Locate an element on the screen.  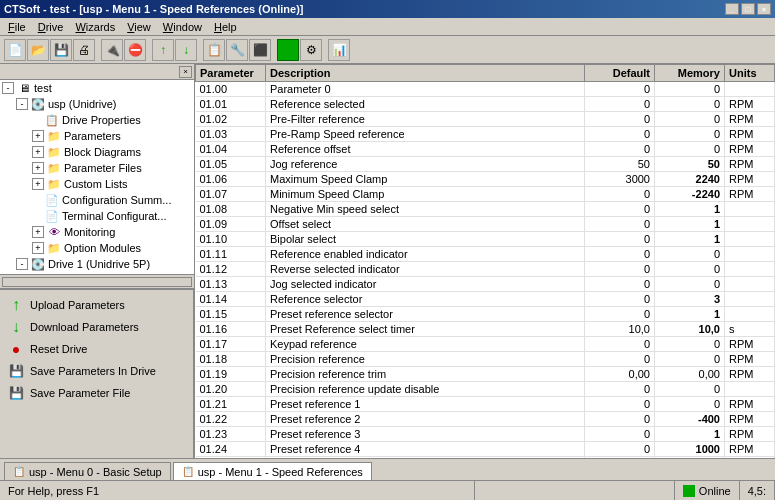
tb-block: ⬛ is located at coordinates (260, 50).